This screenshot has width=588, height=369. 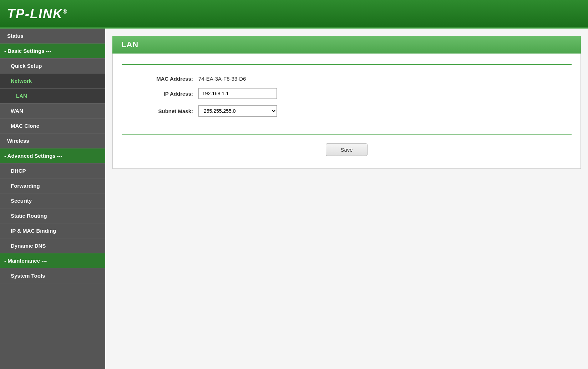 What do you see at coordinates (35, 14) in the screenshot?
I see `logo-brand: TP-LINK` at bounding box center [35, 14].